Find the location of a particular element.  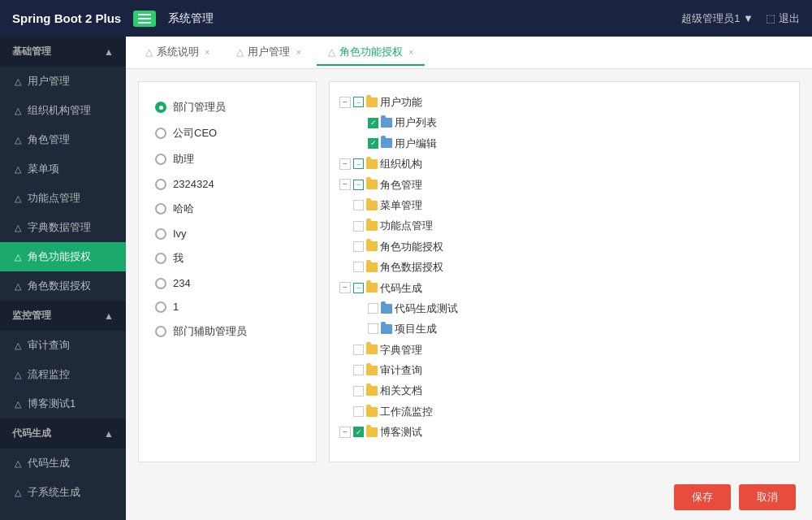

chevron-icon: ▲ is located at coordinates (109, 52).